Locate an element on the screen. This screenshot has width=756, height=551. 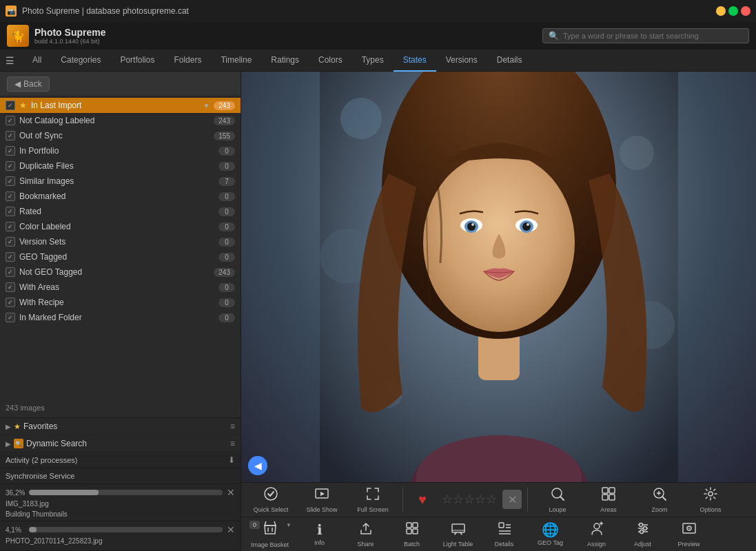
list-item: ✓ Not GEO Tagged 243 is located at coordinates (120, 272).